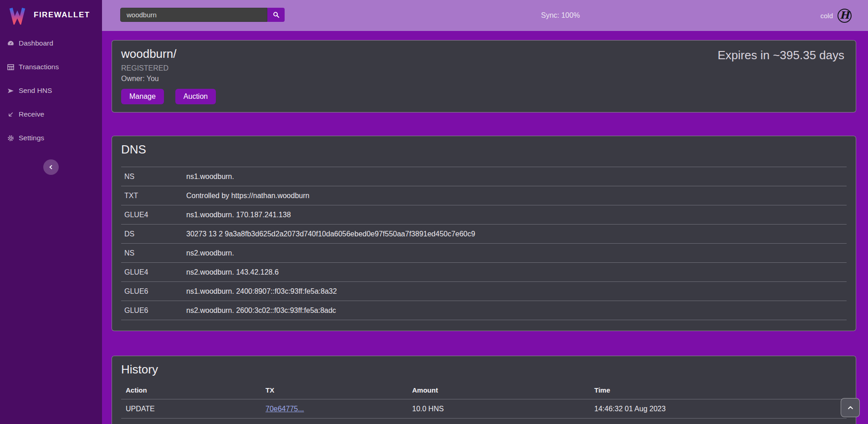 The image size is (868, 424). Describe the element at coordinates (51, 167) in the screenshot. I see `chevron-left-icon` at that location.